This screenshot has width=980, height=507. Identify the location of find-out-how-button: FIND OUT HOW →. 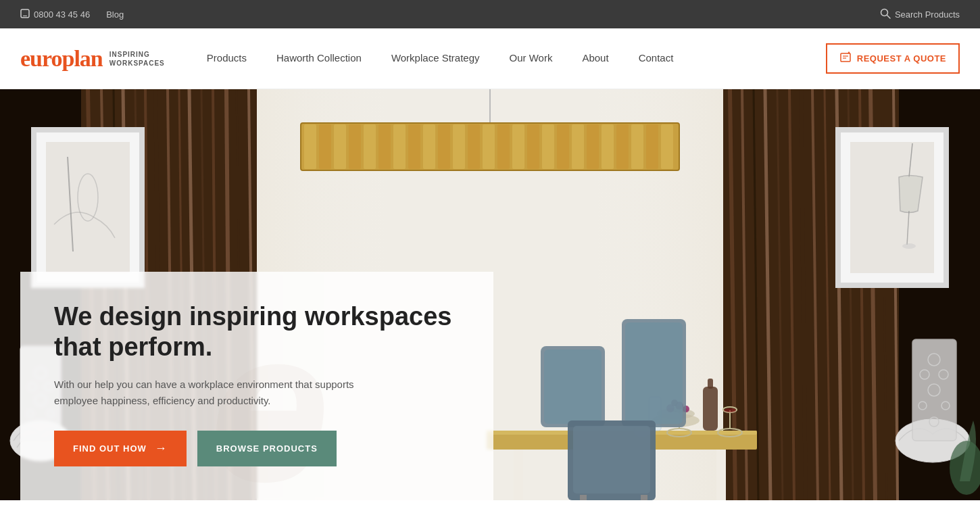
(120, 449).